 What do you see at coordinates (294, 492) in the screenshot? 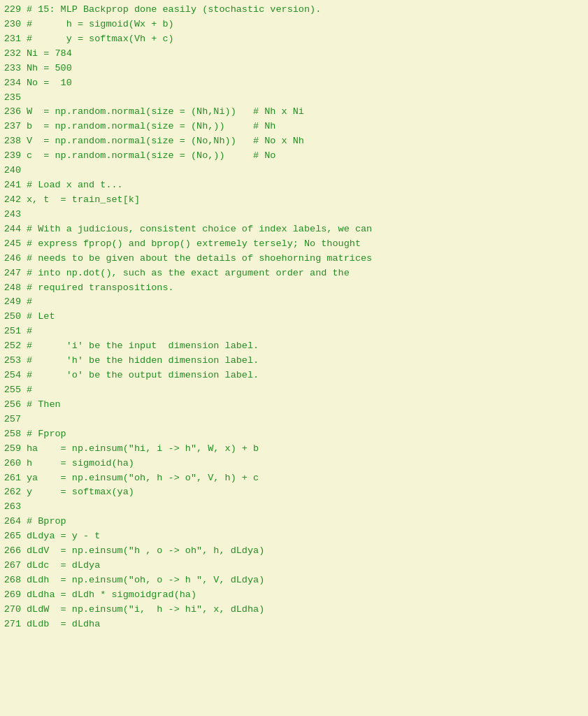
I see `code-line: 262y = softmax(ya)` at bounding box center [294, 492].